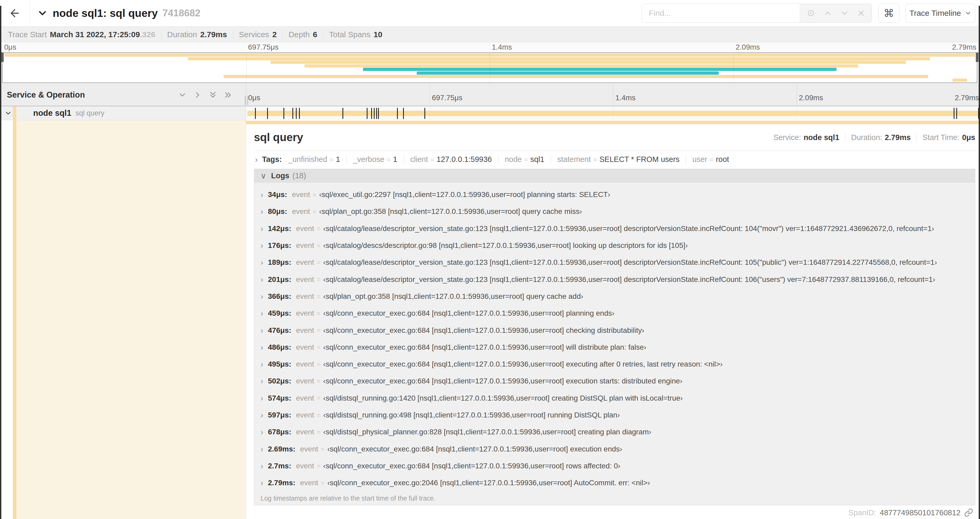 The image size is (980, 519). I want to click on minimap-right-scrubber, so click(977, 57).